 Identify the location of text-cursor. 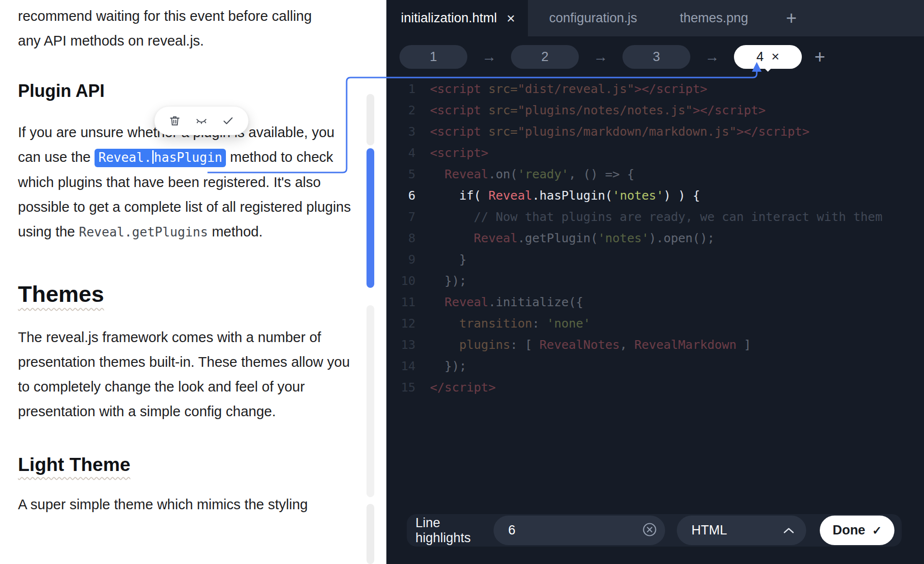
(153, 157).